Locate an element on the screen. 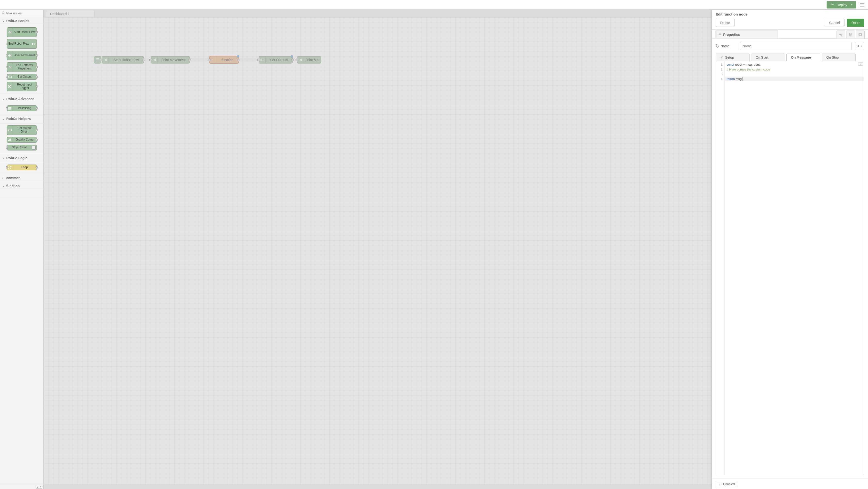 The height and width of the screenshot is (489, 868). palette-collapse-down-button: ▾ is located at coordinates (41, 487).